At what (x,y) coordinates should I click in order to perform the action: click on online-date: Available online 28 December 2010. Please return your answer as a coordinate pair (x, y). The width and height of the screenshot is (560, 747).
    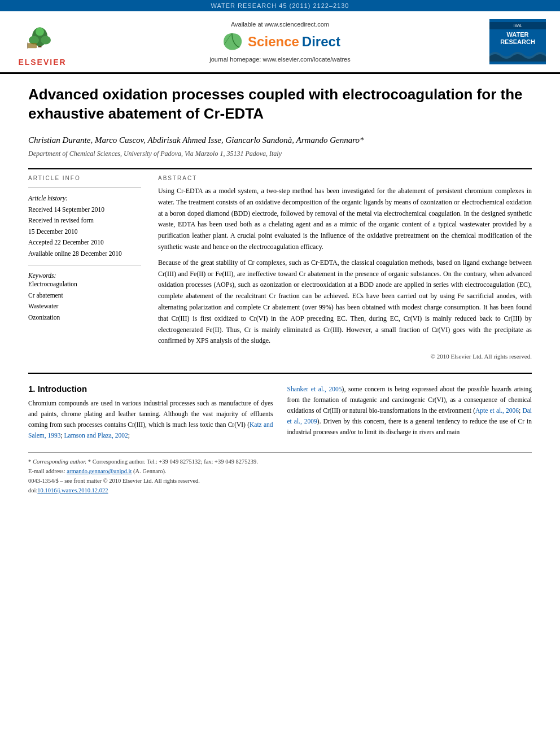
    Looking at the image, I should click on (85, 254).